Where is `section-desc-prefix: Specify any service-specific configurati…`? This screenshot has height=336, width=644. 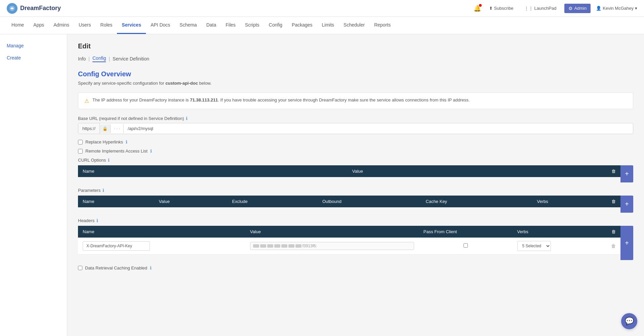
section-desc-prefix: Specify any service-specific configurati… is located at coordinates (122, 83).